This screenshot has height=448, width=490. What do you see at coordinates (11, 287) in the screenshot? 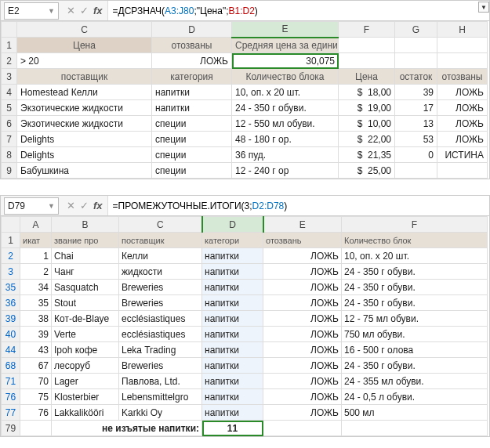
I see `row-header: 35` at bounding box center [11, 287].